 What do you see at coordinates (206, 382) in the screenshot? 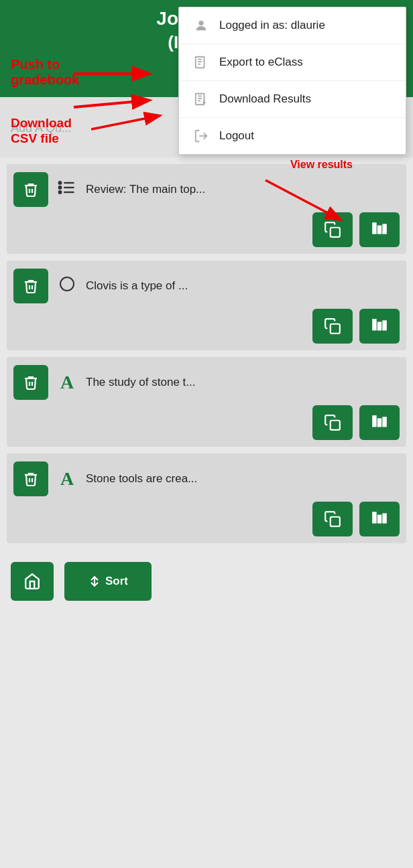
I see `question-top: A The study of stone t...` at bounding box center [206, 382].